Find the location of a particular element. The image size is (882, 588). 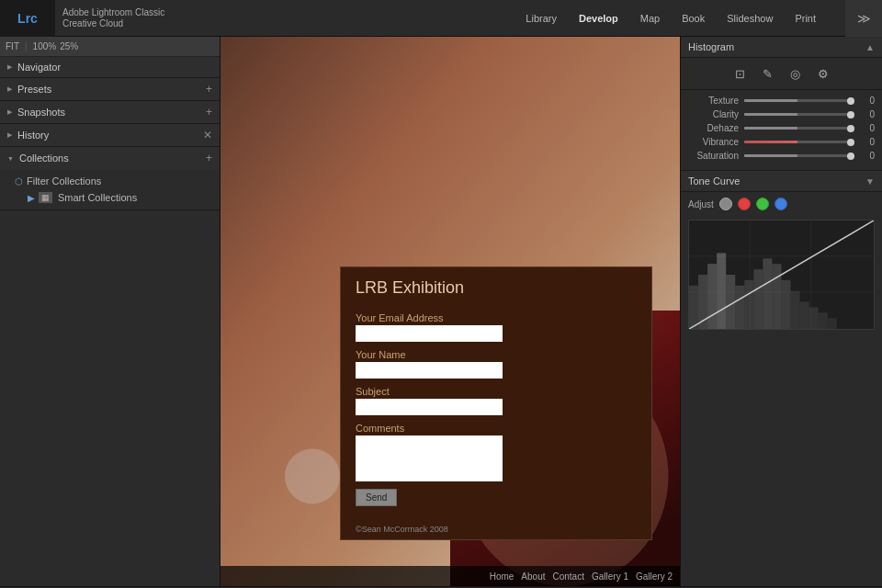

texture-slider is located at coordinates (797, 101).